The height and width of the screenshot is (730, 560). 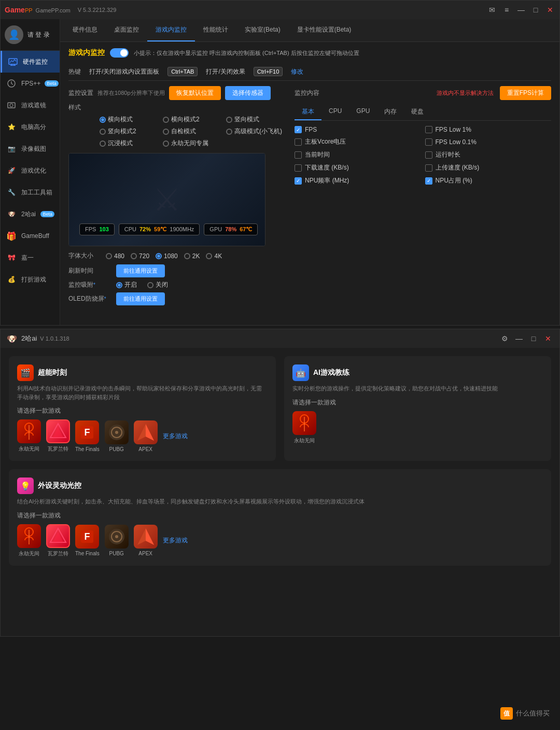 What do you see at coordinates (130, 143) in the screenshot?
I see `style-immersive: 沉浸模式` at bounding box center [130, 143].